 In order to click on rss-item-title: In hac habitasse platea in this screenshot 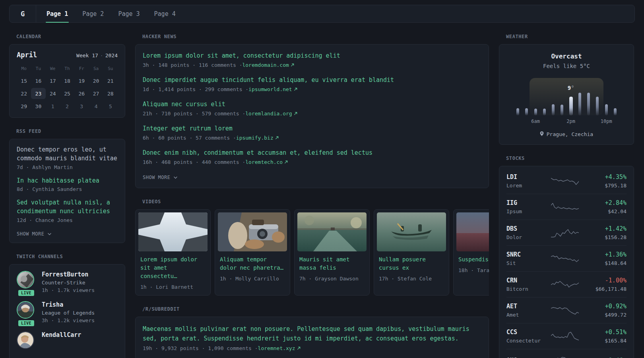, I will do `click(67, 181)`.